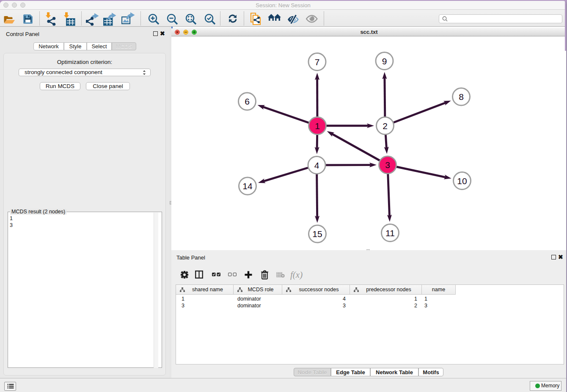 The image size is (567, 392). What do you see at coordinates (248, 186) in the screenshot?
I see `svg-text: 14` at bounding box center [248, 186].